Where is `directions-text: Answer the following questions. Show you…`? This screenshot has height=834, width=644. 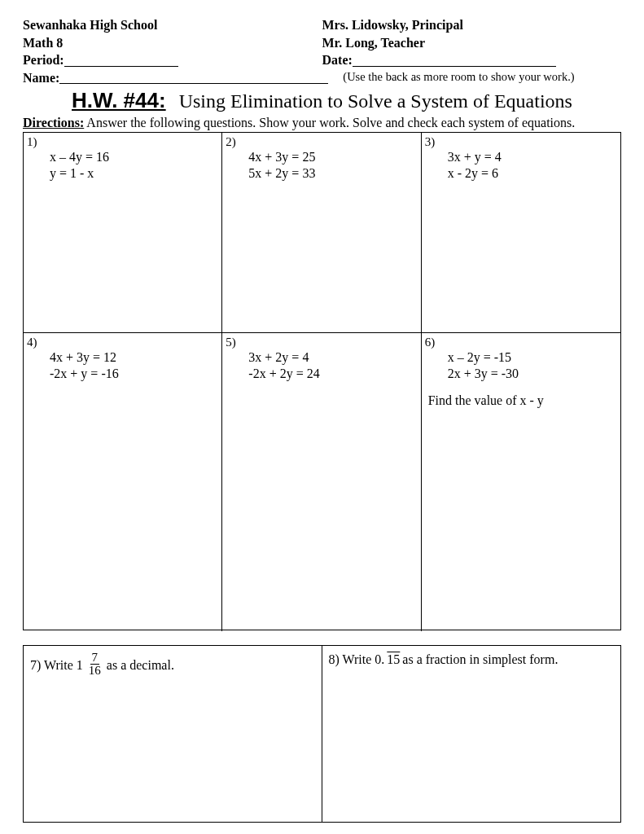
directions-text: Answer the following questions. Show you… is located at coordinates (329, 122).